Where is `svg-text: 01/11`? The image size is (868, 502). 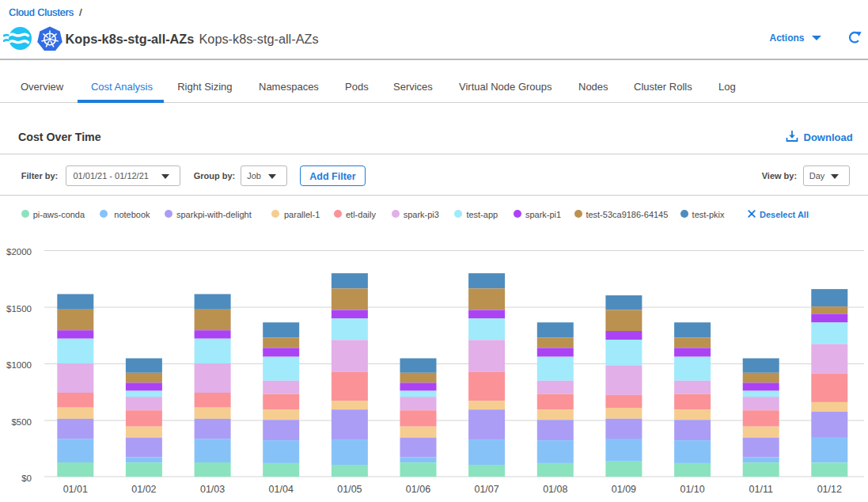 svg-text: 01/11 is located at coordinates (761, 489).